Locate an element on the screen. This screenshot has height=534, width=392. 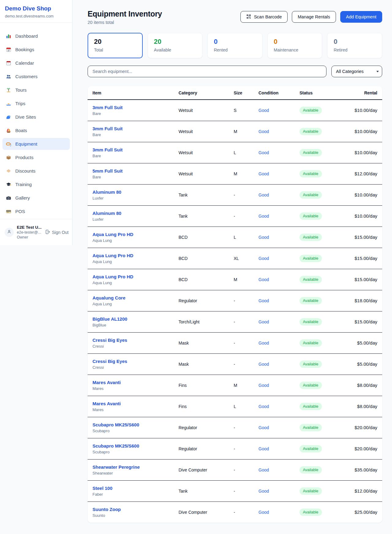
sidebar-item-products: Products is located at coordinates (36, 158).